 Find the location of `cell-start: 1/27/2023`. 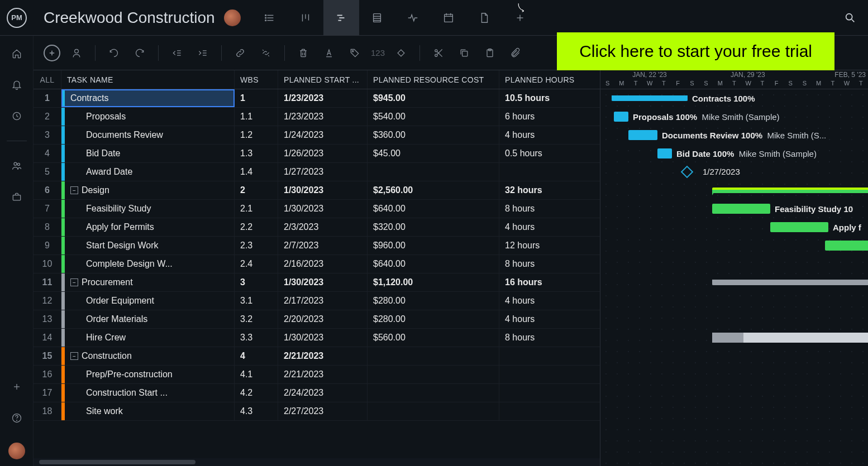

cell-start: 1/27/2023 is located at coordinates (323, 172).